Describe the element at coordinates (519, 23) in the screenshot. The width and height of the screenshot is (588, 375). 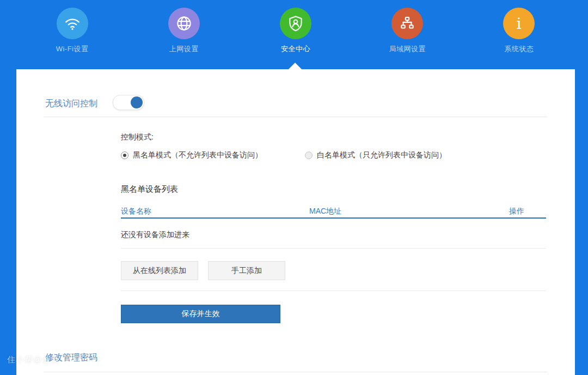
I see `svg-text: i` at that location.